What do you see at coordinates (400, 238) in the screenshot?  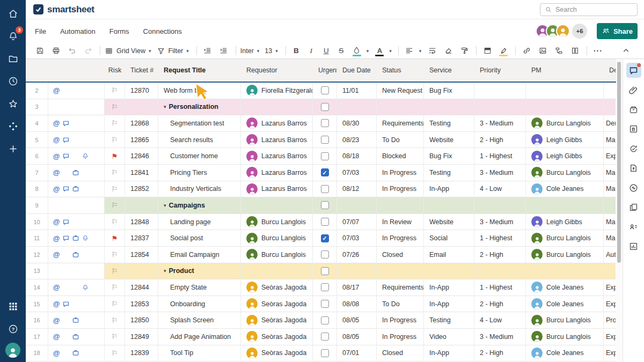 I see `status-cell: In Progress` at bounding box center [400, 238].